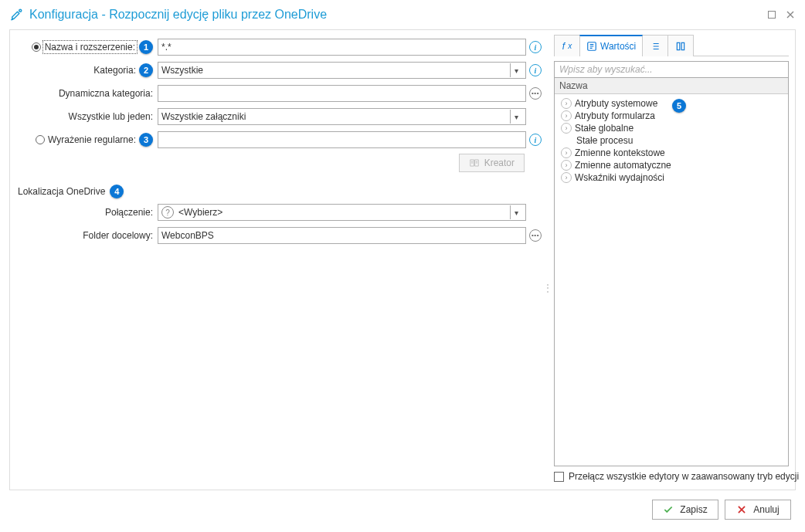  Describe the element at coordinates (111, 117) in the screenshot. I see `wszystkie-lub-label: Wszystkie lub jeden:` at that location.